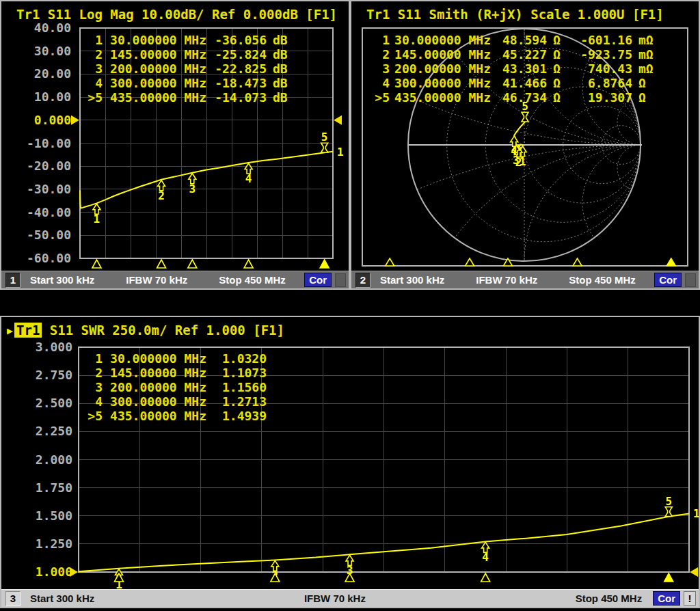 This screenshot has height=611, width=700. Describe the element at coordinates (175, 280) in the screenshot. I see `channel-status-bar-1: 1 Start 300 kHz IFBW 70 kHz Stop 450 MHz…` at that location.